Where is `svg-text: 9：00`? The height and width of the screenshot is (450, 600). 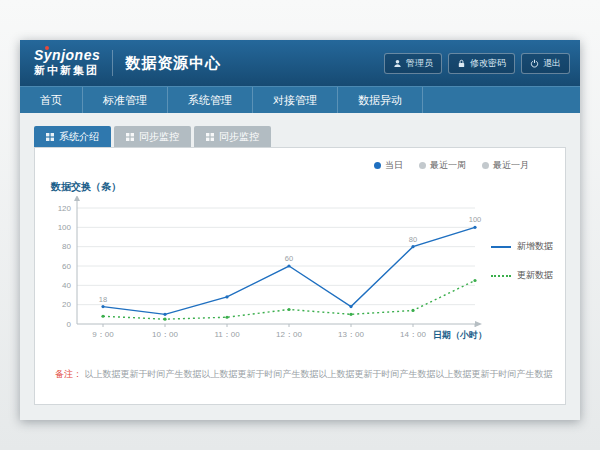
svg-text: 9：00 is located at coordinates (103, 334).